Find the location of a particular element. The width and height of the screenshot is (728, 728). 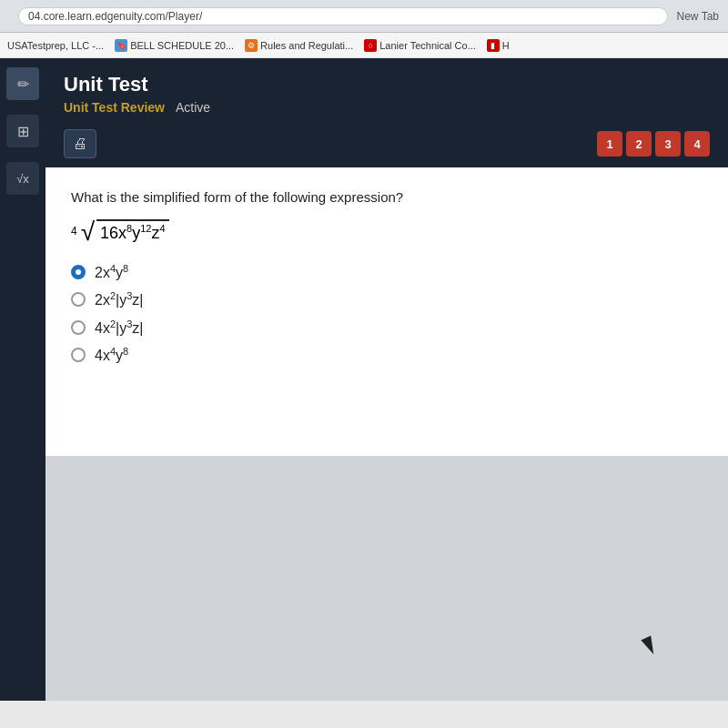

page-title: Unit Test is located at coordinates (387, 85).